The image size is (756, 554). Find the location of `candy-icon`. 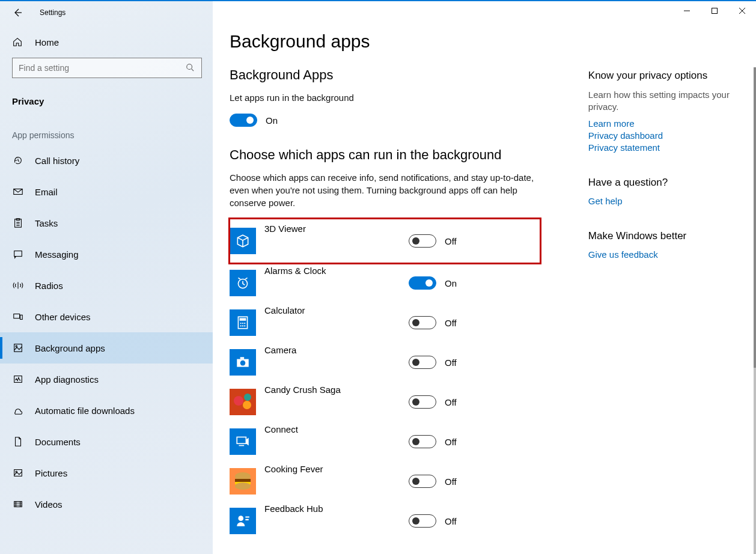

candy-icon is located at coordinates (243, 402).